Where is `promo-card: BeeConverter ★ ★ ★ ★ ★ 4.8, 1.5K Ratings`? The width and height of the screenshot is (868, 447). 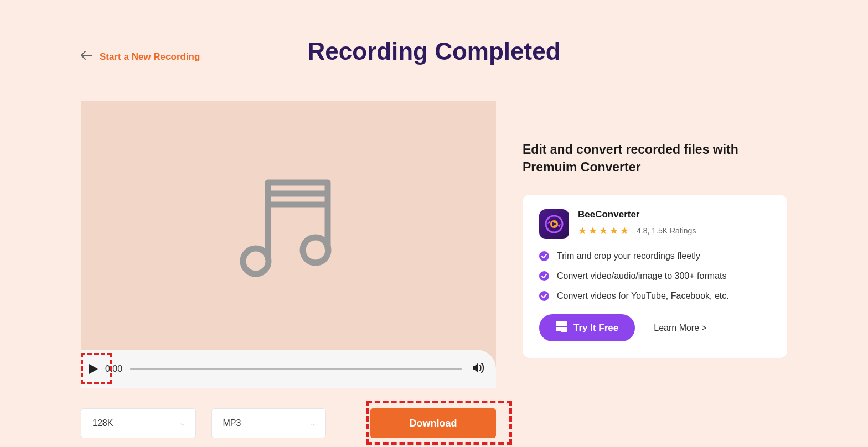 promo-card: BeeConverter ★ ★ ★ ★ ★ 4.8, 1.5K Ratings is located at coordinates (655, 277).